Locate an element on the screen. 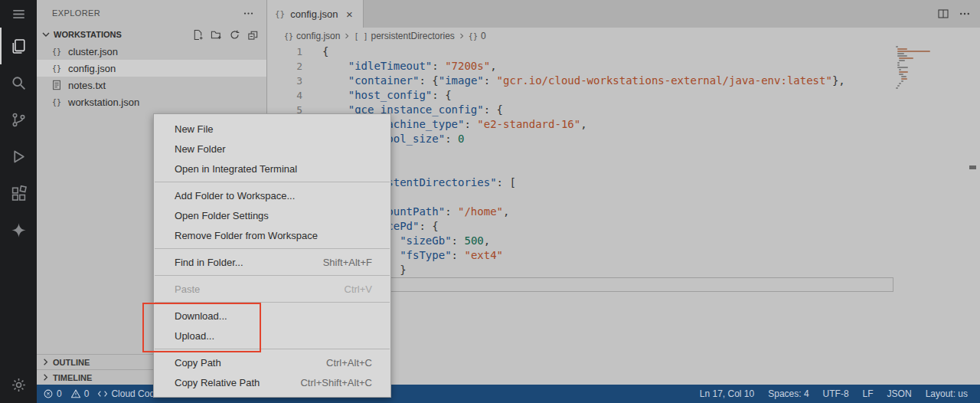 The width and height of the screenshot is (980, 403). activity-source-control-button is located at coordinates (18, 120).